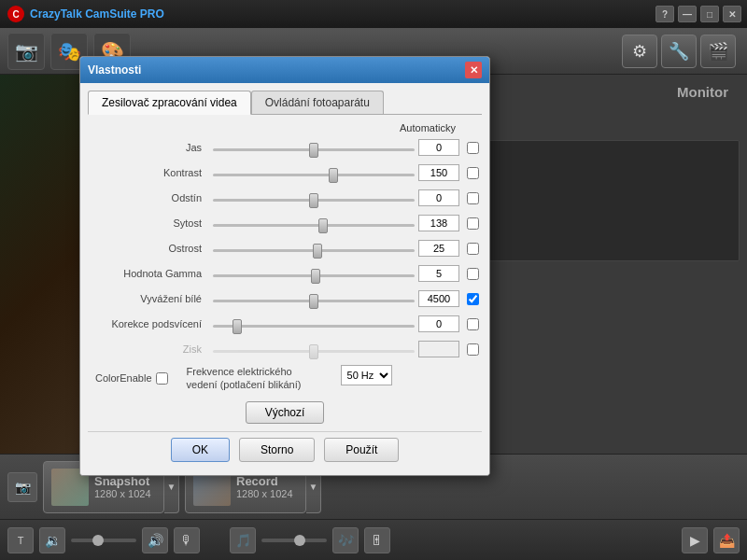  I want to click on dialog-title: Vlastnosti, so click(114, 70).